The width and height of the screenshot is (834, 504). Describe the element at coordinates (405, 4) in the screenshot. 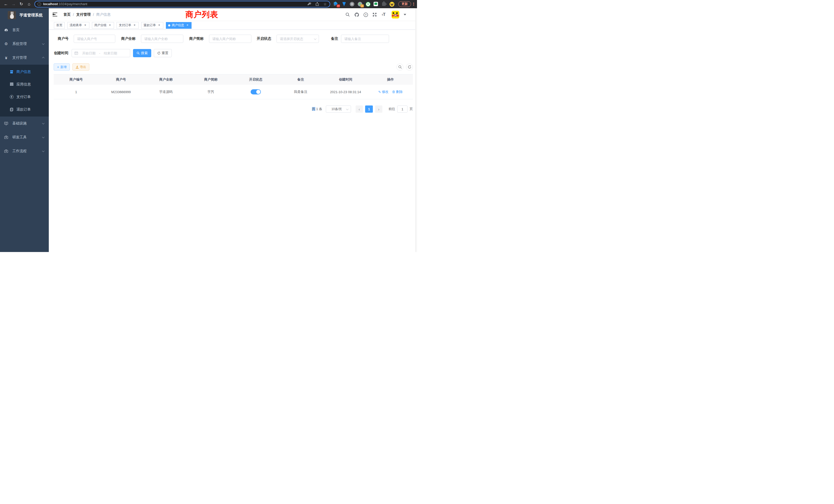

I see `chrome-update-button: 更新` at that location.